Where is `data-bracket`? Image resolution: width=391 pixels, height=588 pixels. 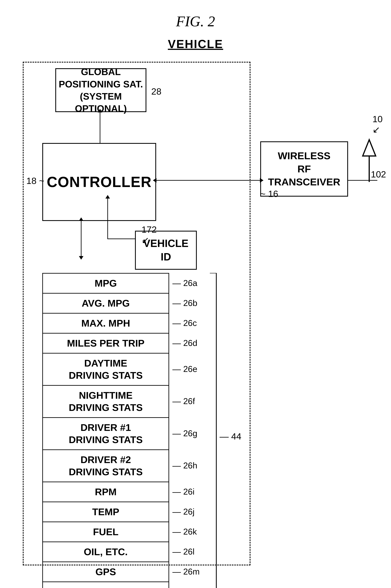 data-bracket is located at coordinates (213, 430).